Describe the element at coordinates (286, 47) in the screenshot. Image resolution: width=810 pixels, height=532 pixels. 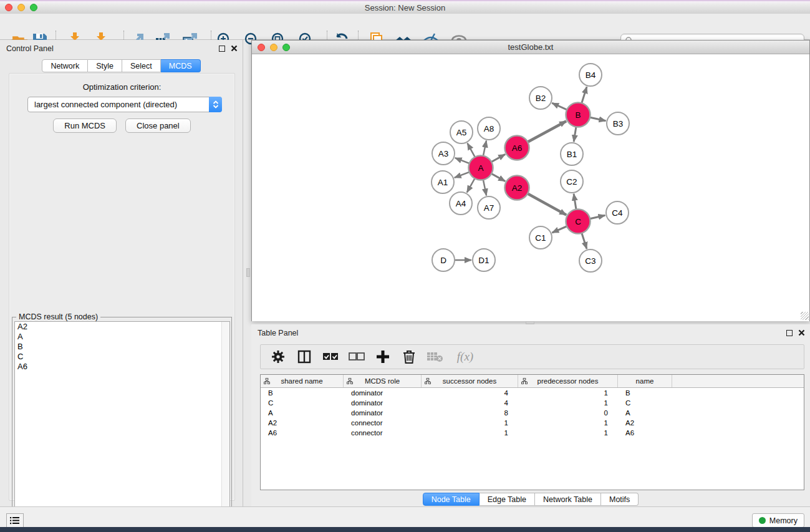
I see `network-zoom-button` at that location.